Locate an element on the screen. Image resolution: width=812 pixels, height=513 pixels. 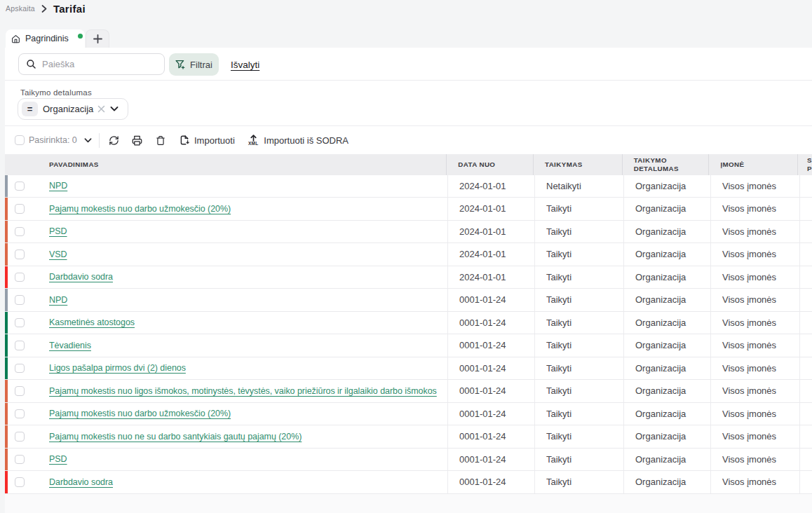
refresh-icon is located at coordinates (114, 140).